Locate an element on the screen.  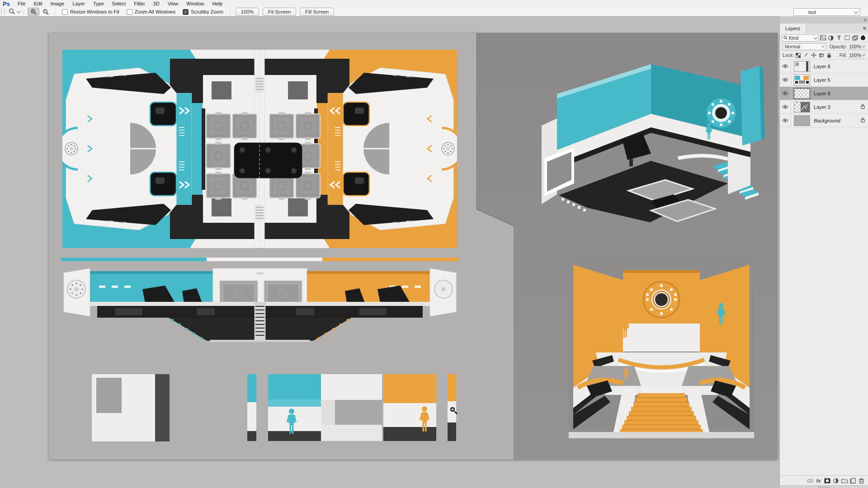
add-layer-mask-icon is located at coordinates (827, 481).